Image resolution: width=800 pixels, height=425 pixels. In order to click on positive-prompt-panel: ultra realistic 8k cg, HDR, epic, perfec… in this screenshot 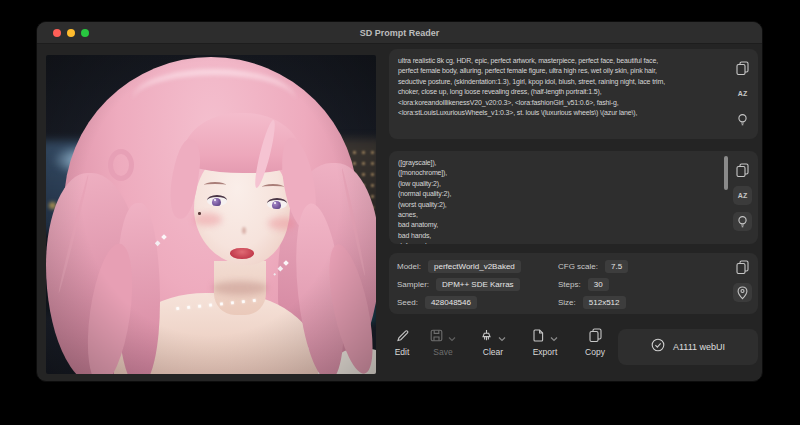, I will do `click(574, 94)`.